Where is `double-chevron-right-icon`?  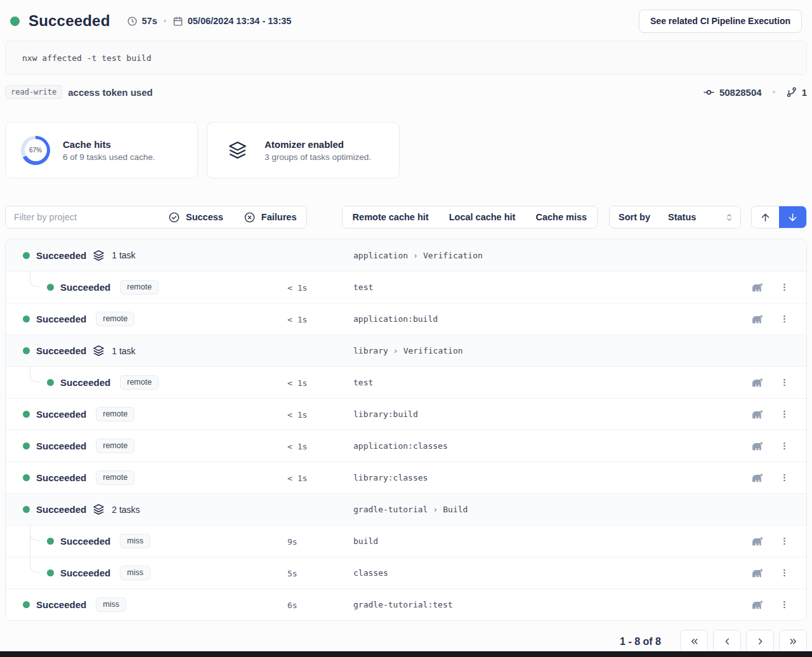 double-chevron-right-icon is located at coordinates (793, 641).